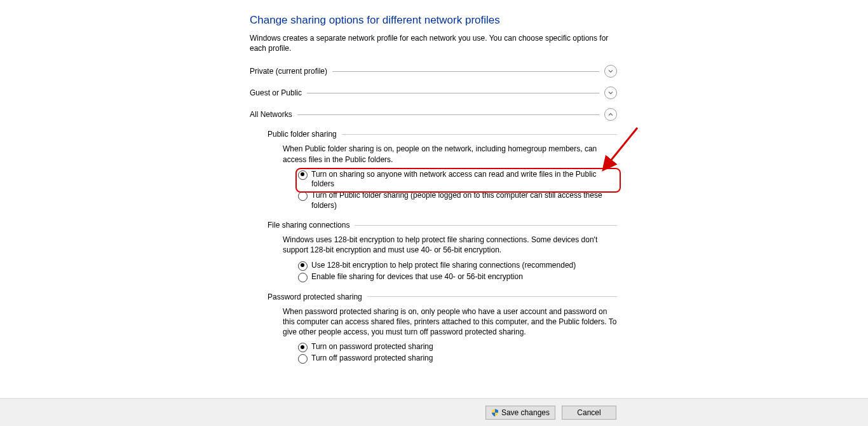 The image size is (868, 426). Describe the element at coordinates (315, 297) in the screenshot. I see `password-heading: Password protected sharing` at that location.